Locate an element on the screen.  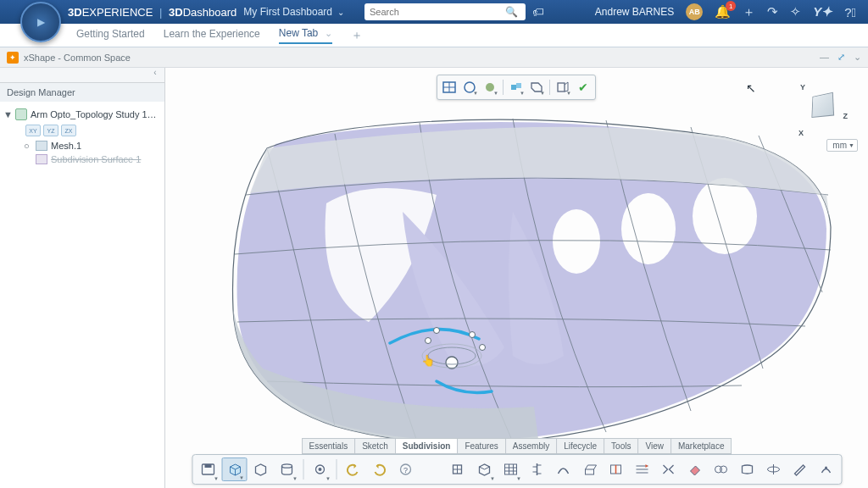
tree-surface: Subdivision Surface 1 is located at coordinates (92, 159).